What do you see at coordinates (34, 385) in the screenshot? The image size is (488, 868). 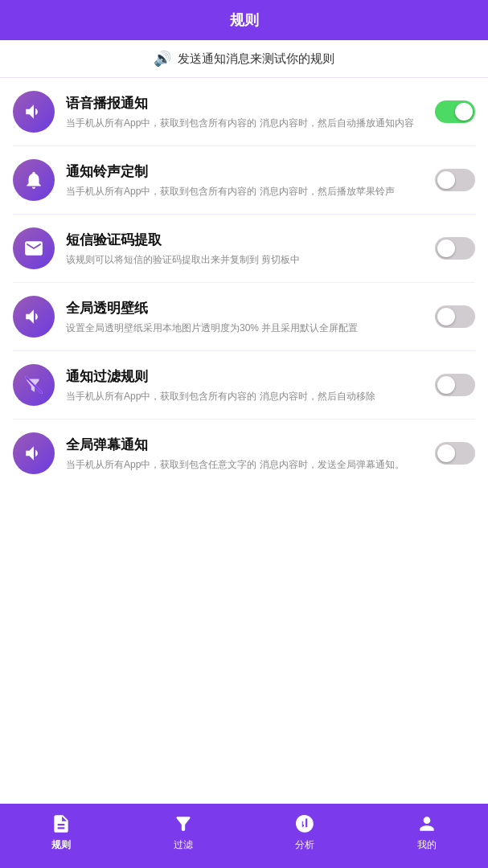 I see `filter-off-icon` at bounding box center [34, 385].